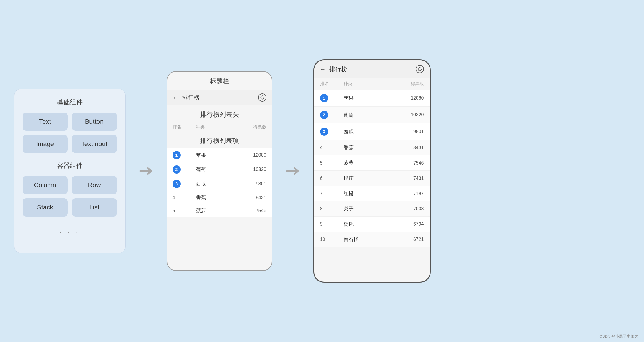  What do you see at coordinates (45, 144) in the screenshot?
I see `image-button: Image` at bounding box center [45, 144].